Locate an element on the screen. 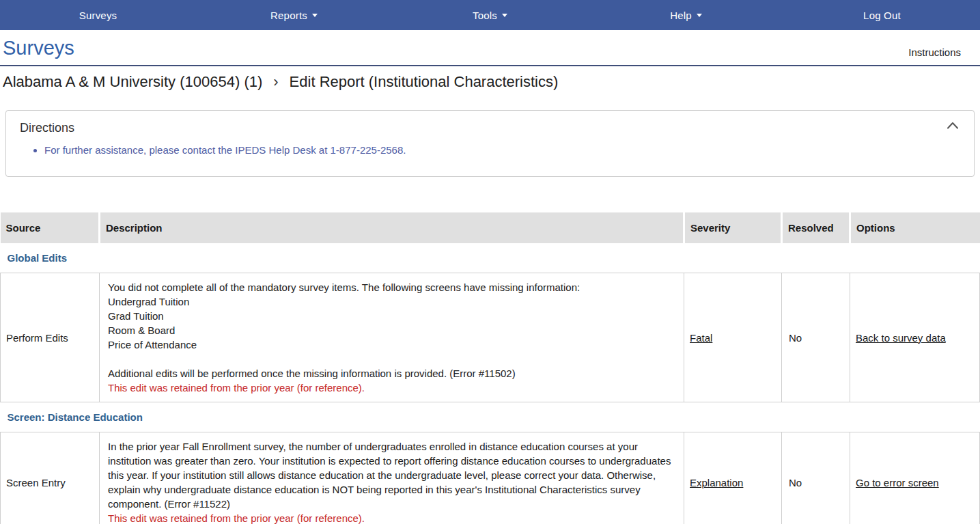 The height and width of the screenshot is (524, 980). directions-title: Directions is located at coordinates (490, 128).